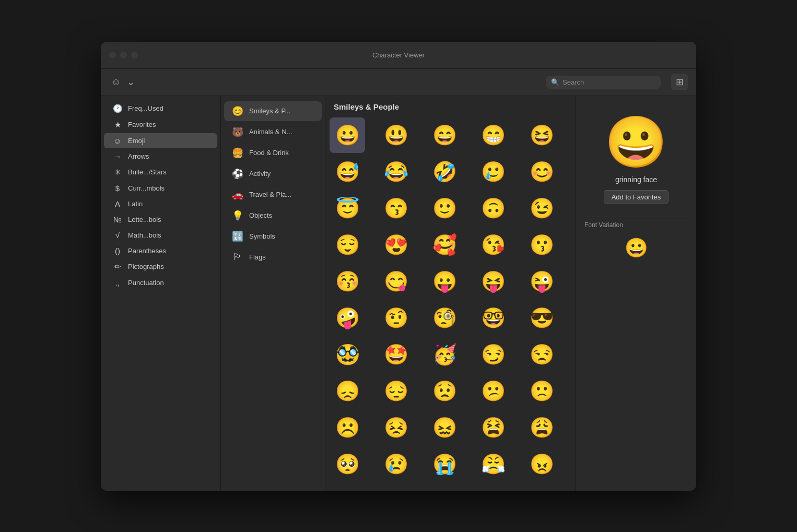 The image size is (797, 532). I want to click on emoji-cell: 🙃, so click(493, 208).